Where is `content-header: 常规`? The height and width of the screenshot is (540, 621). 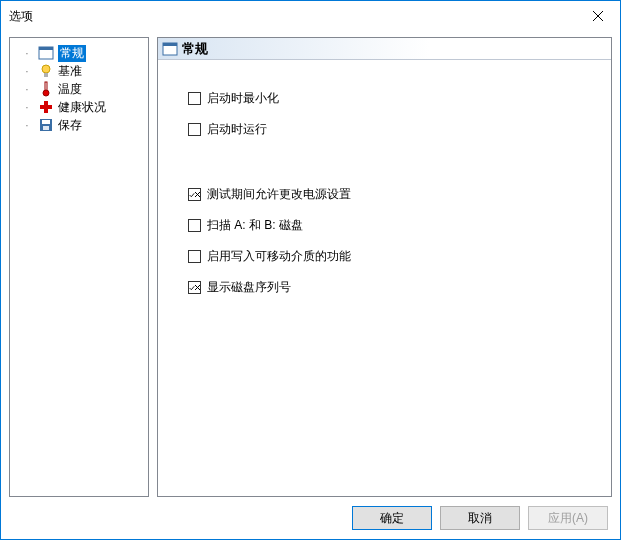
content-header: 常规 is located at coordinates (384, 49).